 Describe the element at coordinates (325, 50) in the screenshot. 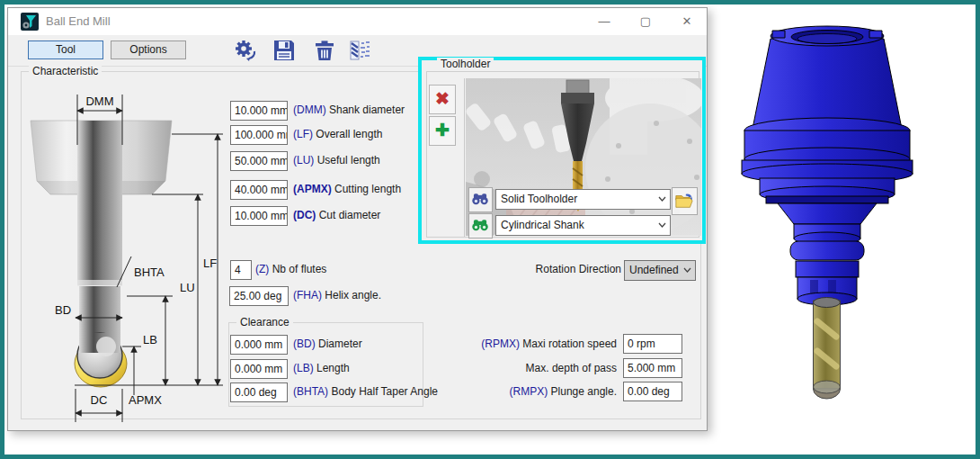

I see `delete-trash-icon` at that location.